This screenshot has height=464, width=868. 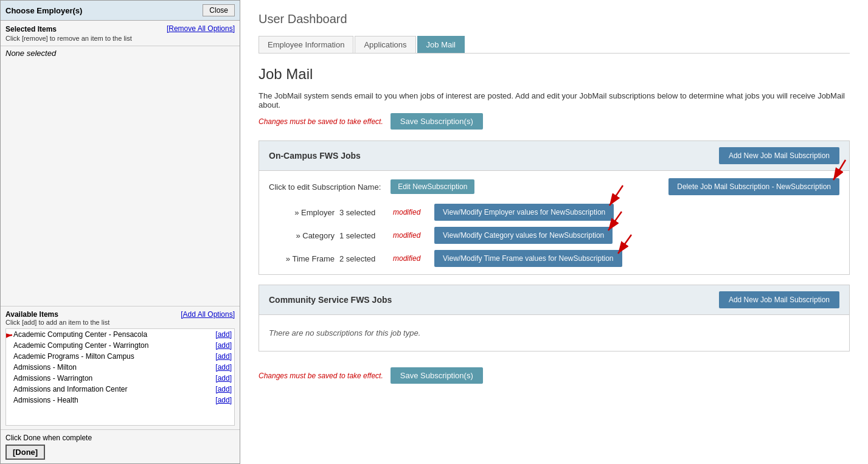 What do you see at coordinates (325, 187) in the screenshot?
I see `name-label: Click to edit Subscription Name:` at bounding box center [325, 187].